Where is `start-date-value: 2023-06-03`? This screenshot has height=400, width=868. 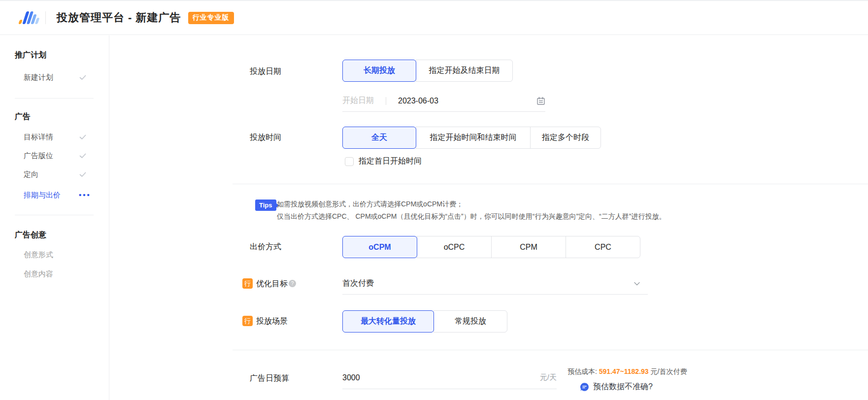
start-date-value: 2023-06-03 is located at coordinates (418, 101).